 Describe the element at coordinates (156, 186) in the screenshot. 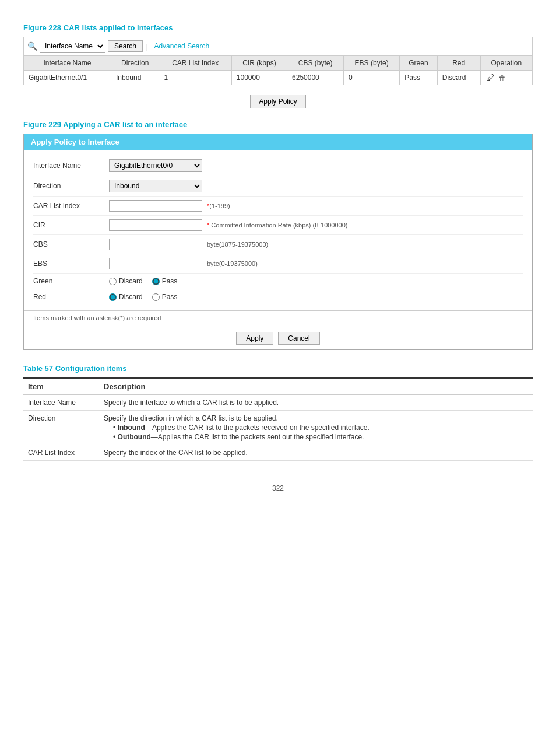

I see `direction-select: Inbound Outbound` at that location.